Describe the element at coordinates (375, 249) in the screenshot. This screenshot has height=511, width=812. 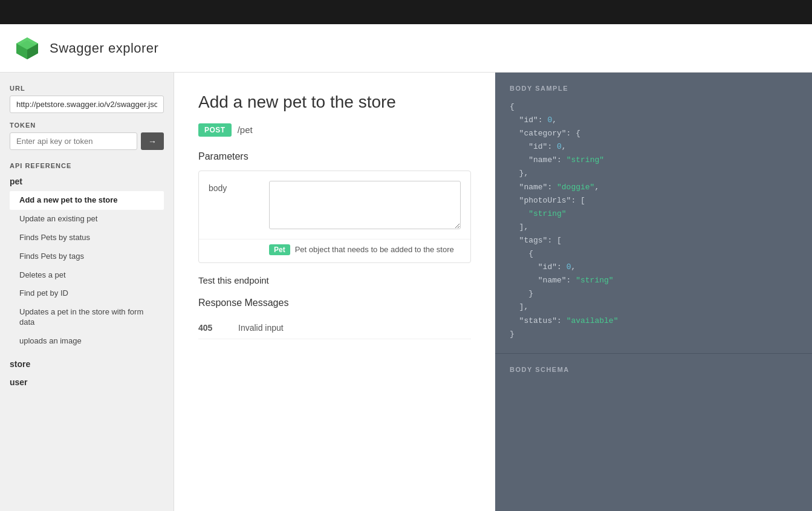
I see `param-desc-text: Pet object that needs to be added to the…` at that location.